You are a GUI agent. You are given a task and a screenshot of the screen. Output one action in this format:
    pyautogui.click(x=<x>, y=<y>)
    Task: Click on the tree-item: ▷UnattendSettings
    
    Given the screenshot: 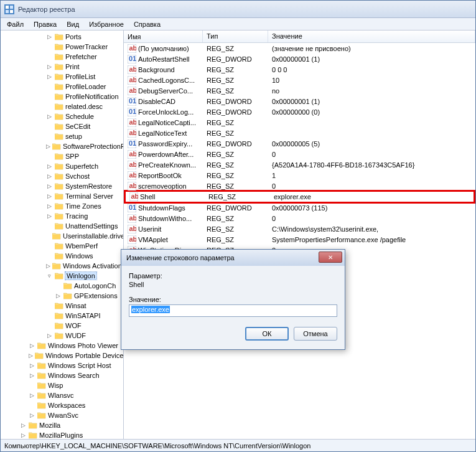 What is the action you would take?
    pyautogui.click(x=62, y=226)
    